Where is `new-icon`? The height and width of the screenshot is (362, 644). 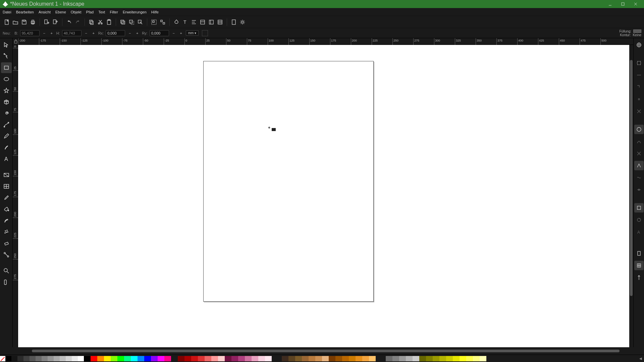 new-icon is located at coordinates (7, 22).